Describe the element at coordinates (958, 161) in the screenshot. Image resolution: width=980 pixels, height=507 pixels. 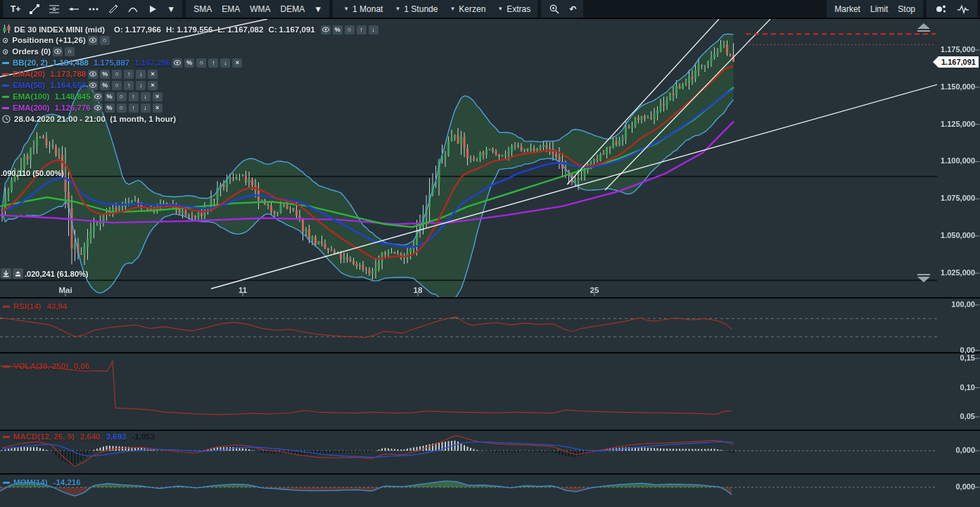
I see `price-tick-label: 1.100,000` at that location.